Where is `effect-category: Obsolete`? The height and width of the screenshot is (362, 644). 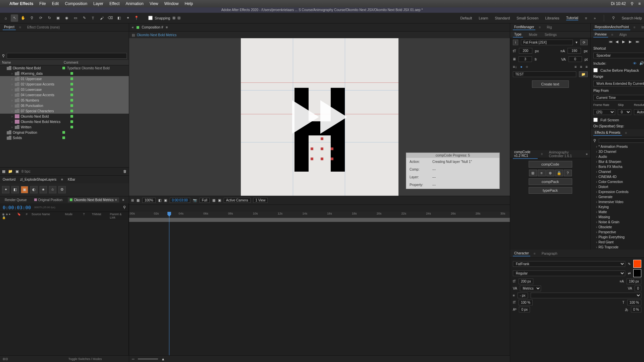
effect-category: Obsolete is located at coordinates (617, 227).